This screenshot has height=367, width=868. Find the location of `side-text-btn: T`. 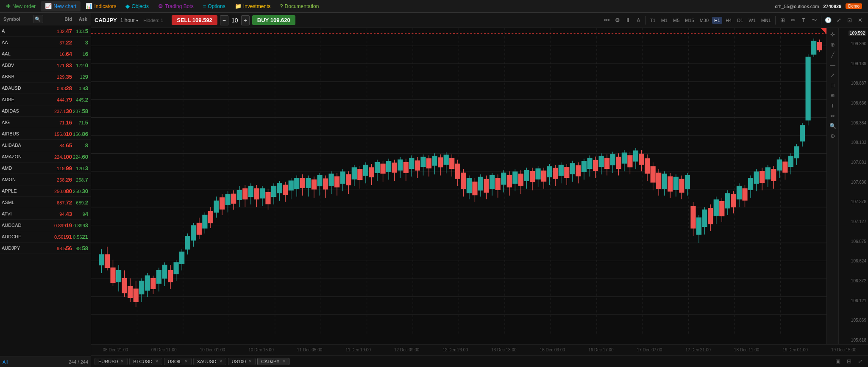

side-text-btn: T is located at coordinates (833, 105).